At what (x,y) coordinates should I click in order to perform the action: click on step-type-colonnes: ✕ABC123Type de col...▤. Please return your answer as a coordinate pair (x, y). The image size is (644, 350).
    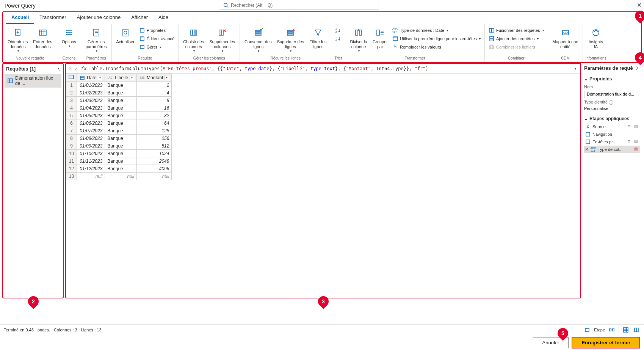
    Looking at the image, I should click on (612, 149).